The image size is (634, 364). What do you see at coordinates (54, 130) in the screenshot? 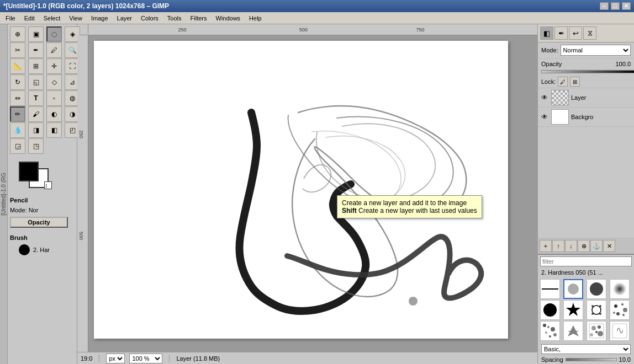
I see `tool-heal: ◧` at bounding box center [54, 130].